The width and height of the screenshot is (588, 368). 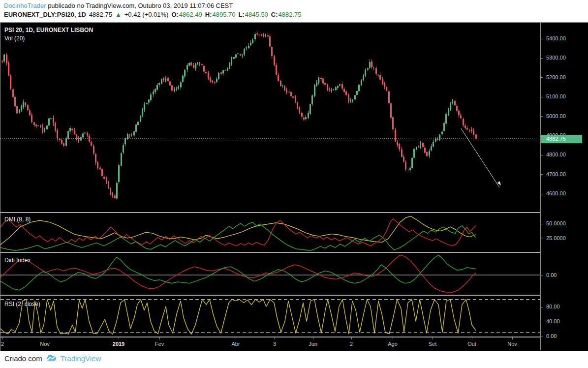 What do you see at coordinates (118, 6) in the screenshot?
I see `publish-header: DocinhoTrader publicado no TradingView.c…` at bounding box center [118, 6].